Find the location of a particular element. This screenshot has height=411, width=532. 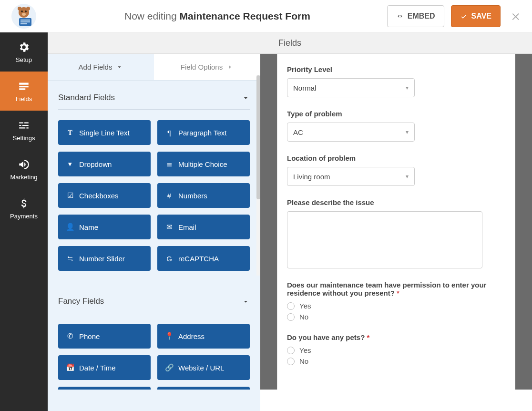

nav-setup: Setup is located at coordinates (24, 52).